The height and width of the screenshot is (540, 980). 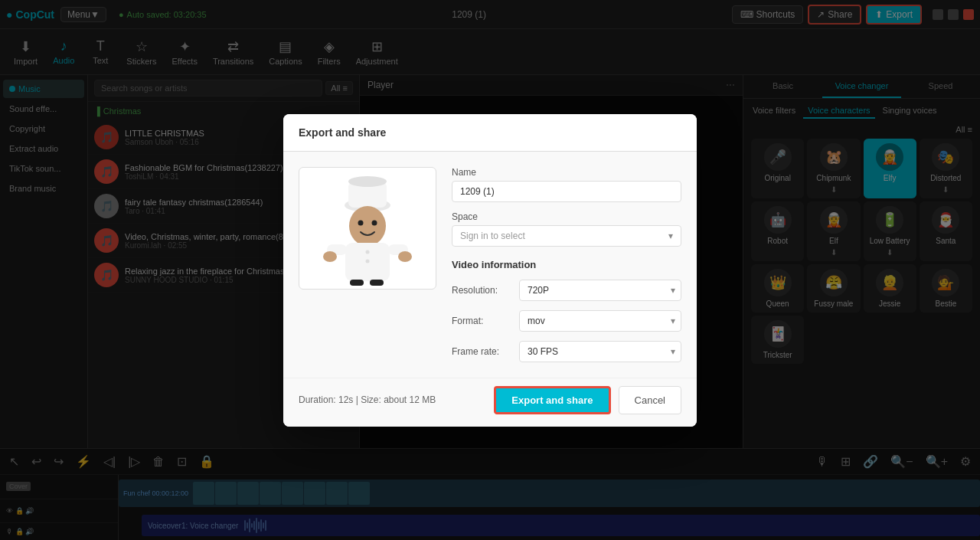 What do you see at coordinates (600, 321) in the screenshot?
I see `format-select: mov mp4 avi` at bounding box center [600, 321].